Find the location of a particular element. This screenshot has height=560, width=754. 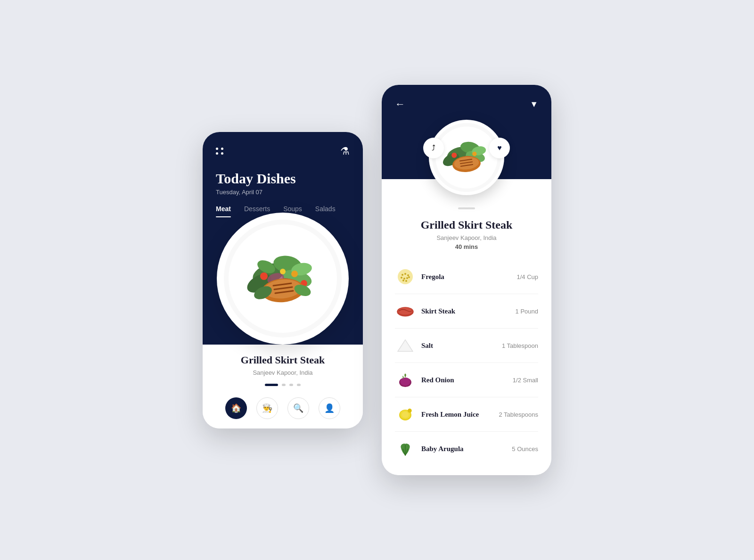

search-icon: 🔍 is located at coordinates (298, 408).